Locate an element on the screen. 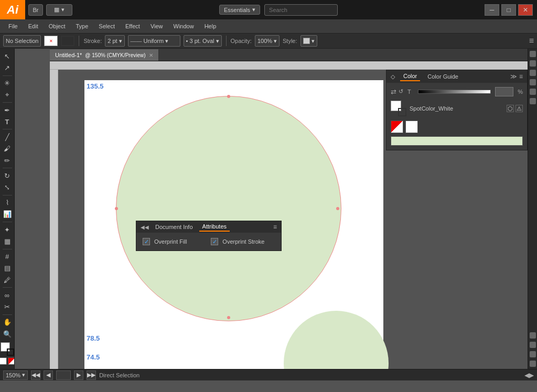  tool-zoom: 🔍 is located at coordinates (7, 334).